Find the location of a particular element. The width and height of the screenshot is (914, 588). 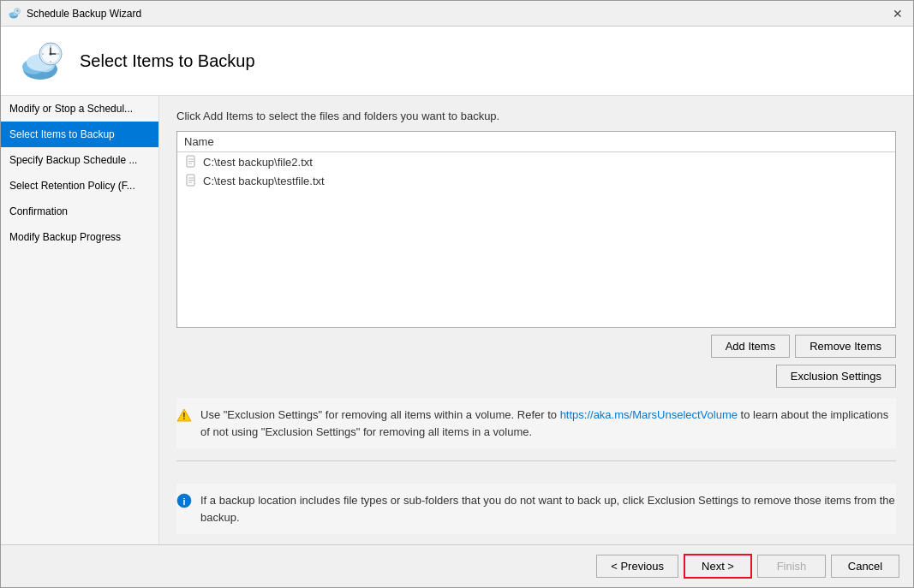

info-box: i If a backup location includes file typ… is located at coordinates (536, 508).